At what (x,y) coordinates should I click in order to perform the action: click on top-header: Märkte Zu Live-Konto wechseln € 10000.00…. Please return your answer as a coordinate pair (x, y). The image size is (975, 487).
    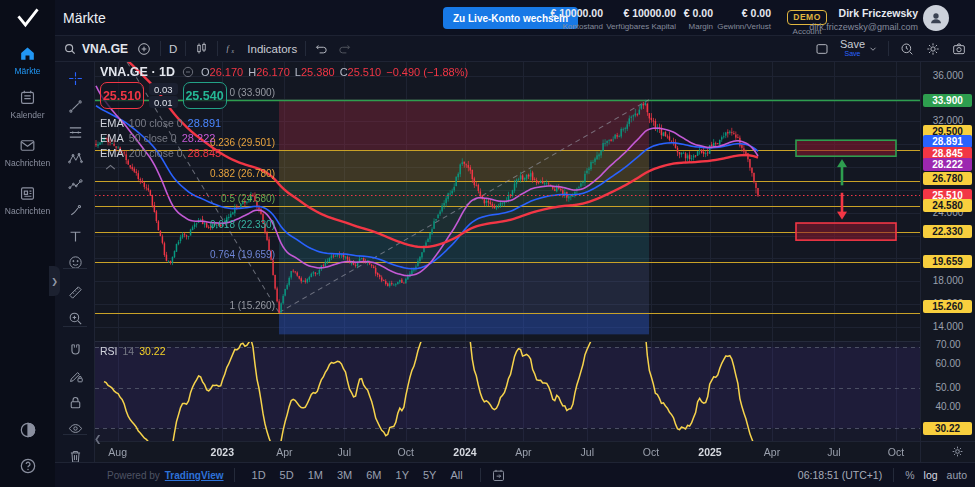
    Looking at the image, I should click on (515, 18).